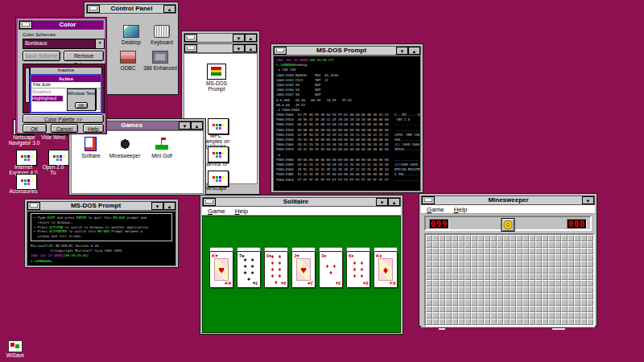  I want to click on group-maximize-button: ▲, so click(251, 48).